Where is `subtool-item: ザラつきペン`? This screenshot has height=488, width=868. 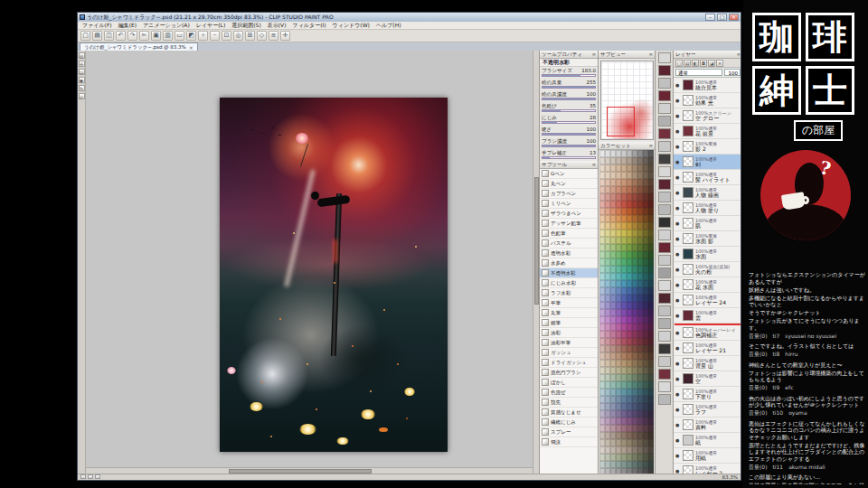
subtool-item: ザラつきペン is located at coordinates (569, 213).